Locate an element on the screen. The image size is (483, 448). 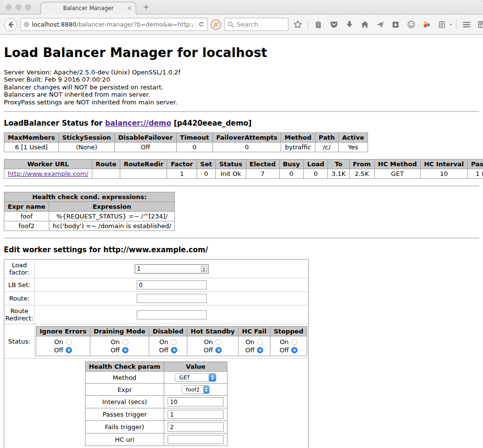
hot-standby-on-radio is located at coordinates (218, 342).